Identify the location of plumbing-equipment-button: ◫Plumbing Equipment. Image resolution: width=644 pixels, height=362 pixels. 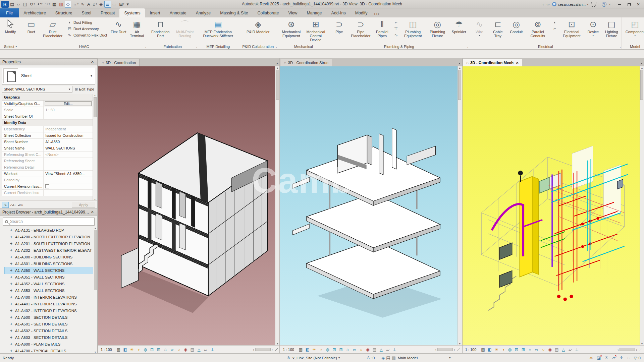
(413, 31).